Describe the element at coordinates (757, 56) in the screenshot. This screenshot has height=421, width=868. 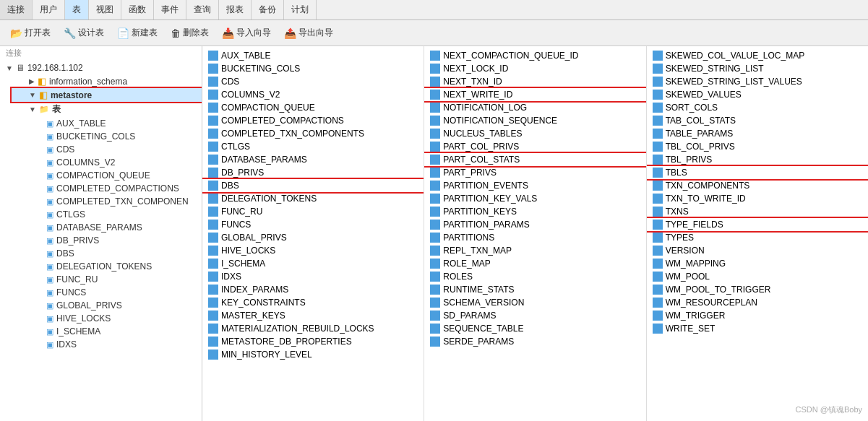
I see `table-row: SKEWED_COL_VALUE_LOC_MAP` at that location.